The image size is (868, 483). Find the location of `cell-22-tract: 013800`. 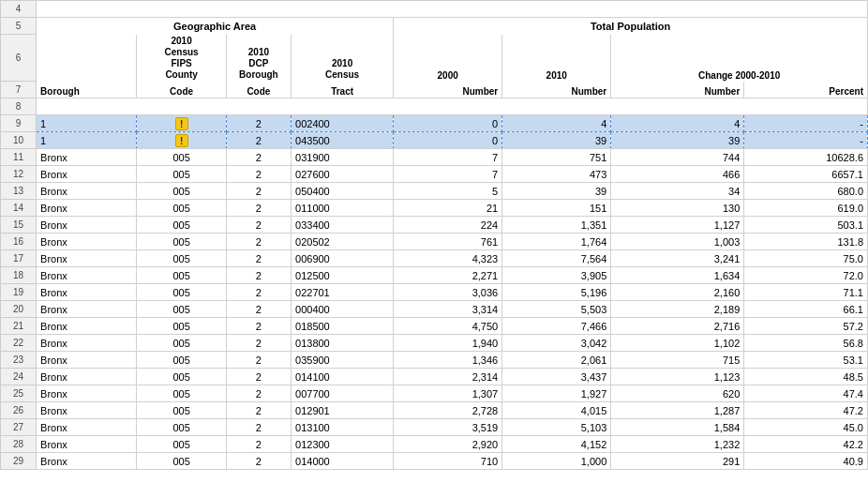

cell-22-tract: 013800 is located at coordinates (343, 343).